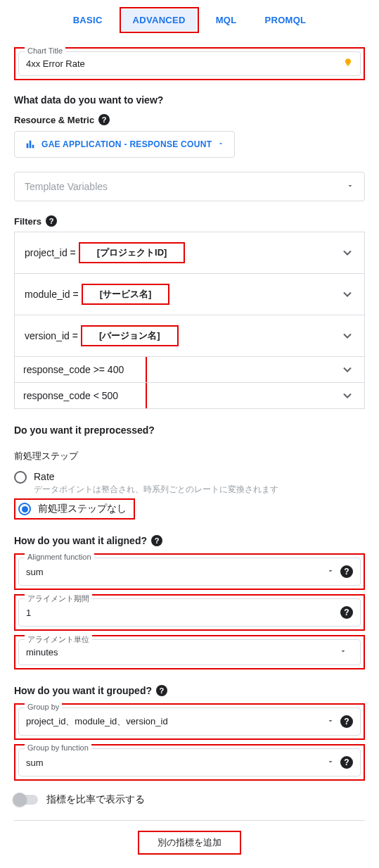 This screenshot has height=868, width=379. Describe the element at coordinates (190, 572) in the screenshot. I see `highlight-alignment-function: Alignment function ?` at that location.